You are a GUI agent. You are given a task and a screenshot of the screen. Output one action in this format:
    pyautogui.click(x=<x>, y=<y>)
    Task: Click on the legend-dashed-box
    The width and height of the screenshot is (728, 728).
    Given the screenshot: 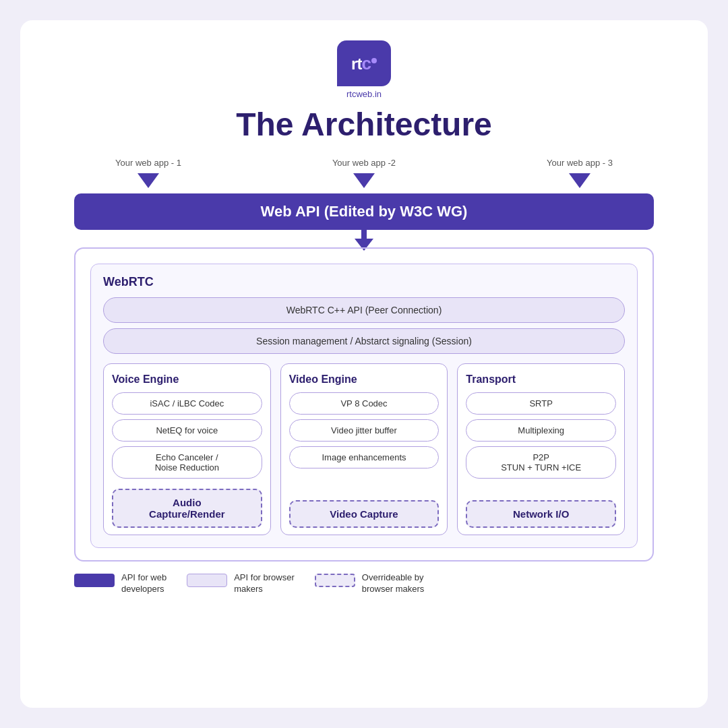 What is the action you would take?
    pyautogui.click(x=335, y=580)
    